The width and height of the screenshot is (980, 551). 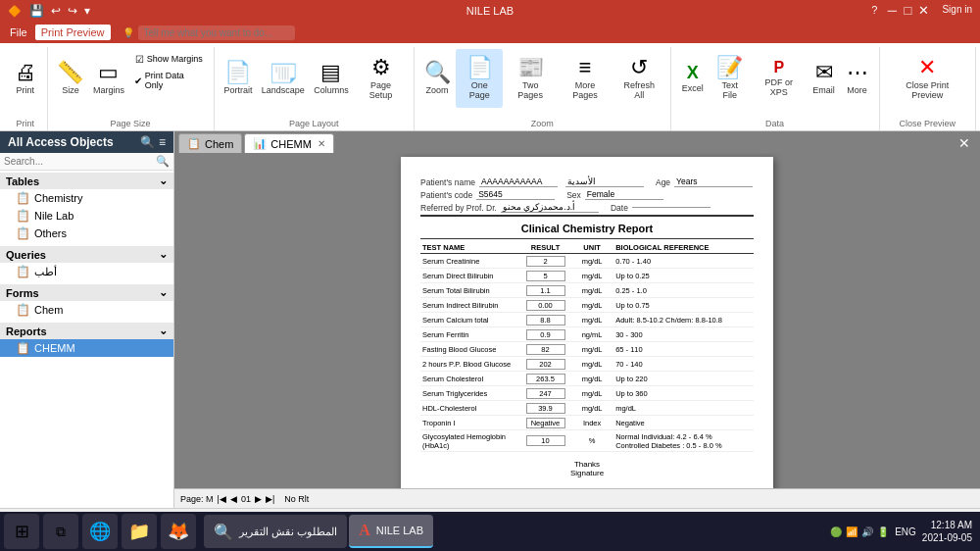 What do you see at coordinates (852, 531) in the screenshot?
I see `tray-network-icon: 📶` at bounding box center [852, 531].